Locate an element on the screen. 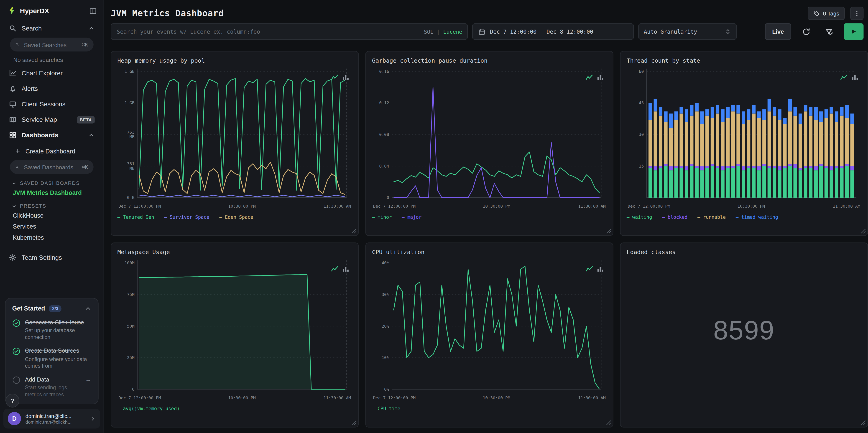 The width and height of the screenshot is (868, 433). legend-item: —minor is located at coordinates (382, 217).